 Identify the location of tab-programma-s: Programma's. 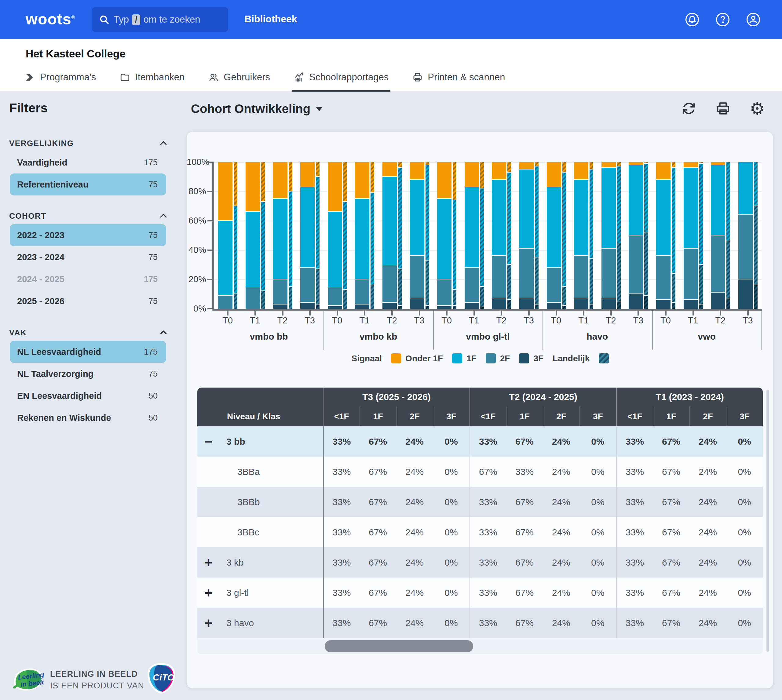
(60, 80).